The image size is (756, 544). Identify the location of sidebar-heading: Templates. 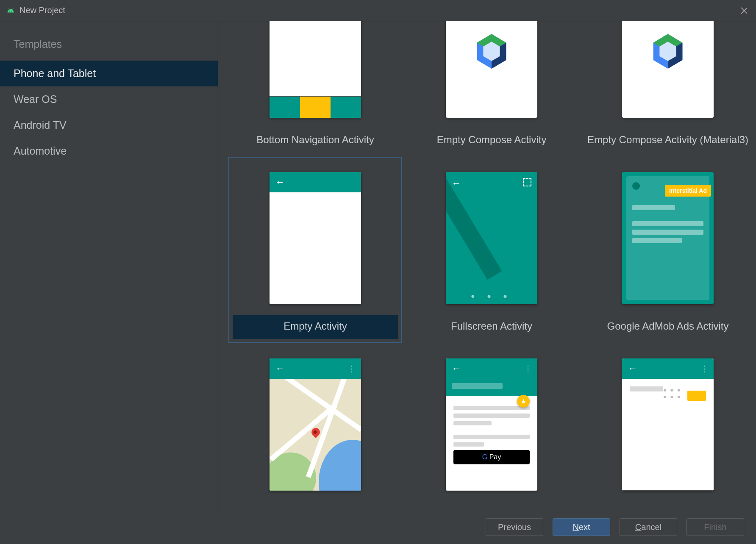
(109, 49).